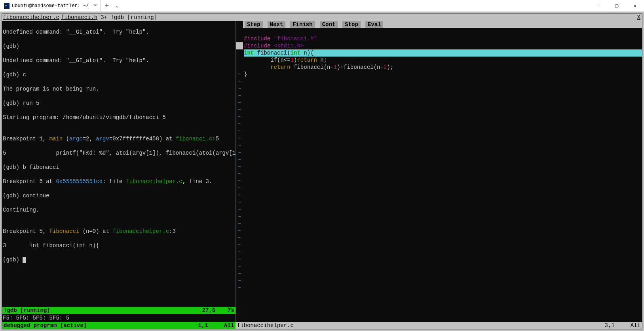  Describe the element at coordinates (61, 6) in the screenshot. I see `tab-strip: >_ ubuntu@handsome-tattler: ~/ × + ⌄` at that location.